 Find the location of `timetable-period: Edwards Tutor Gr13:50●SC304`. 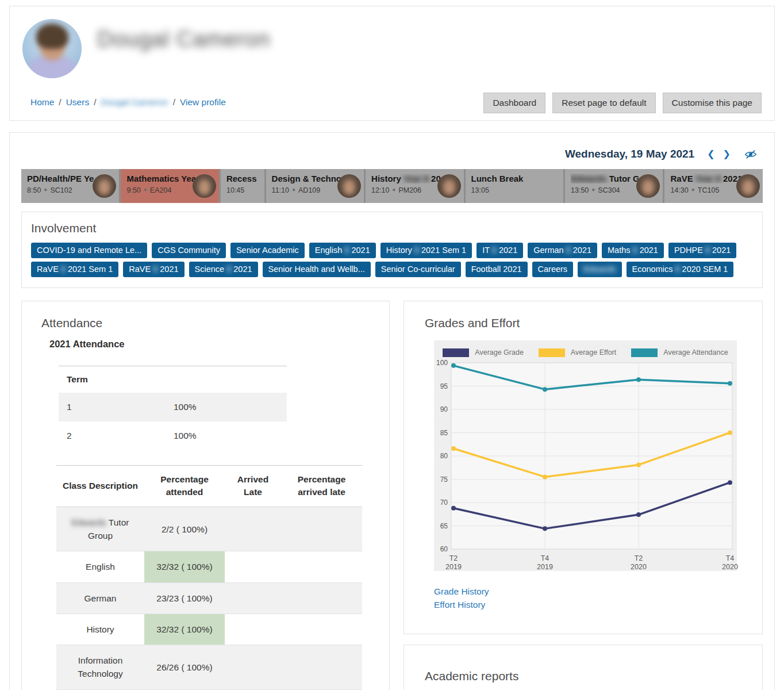

timetable-period: Edwards Tutor Gr13:50●SC304 is located at coordinates (614, 186).